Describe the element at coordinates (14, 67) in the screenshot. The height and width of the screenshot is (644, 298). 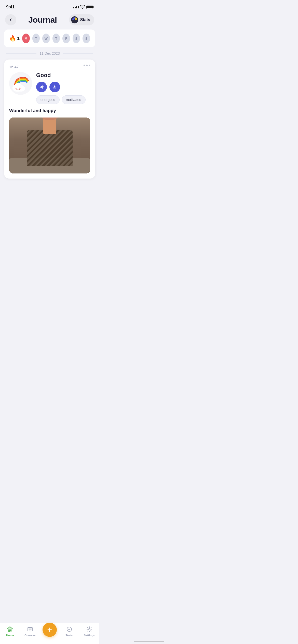
I see `entry-time: 15:47` at that location.